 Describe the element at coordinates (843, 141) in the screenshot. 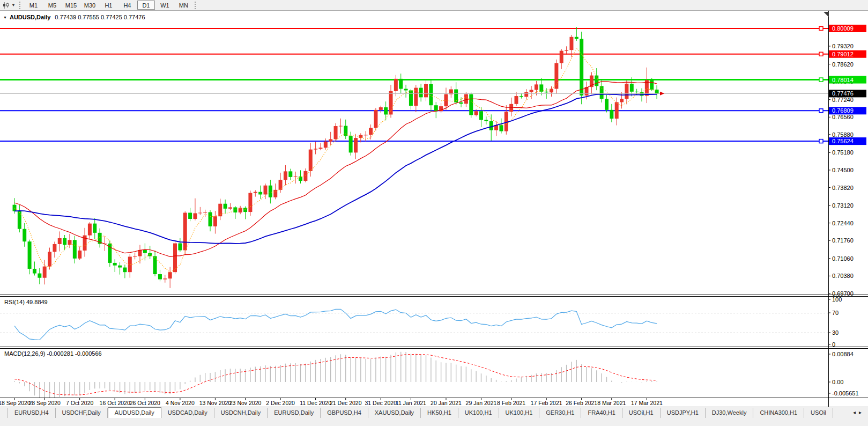

I see `level-price-tag-label: 0.75624` at that location.